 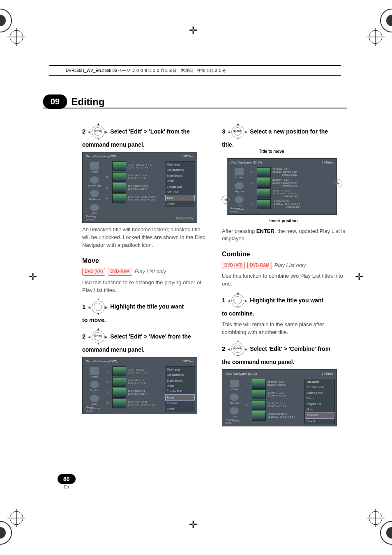 What do you see at coordinates (158, 336) in the screenshot?
I see `step-text: Select 'Edit' > 'Move' from the` at bounding box center [158, 336].